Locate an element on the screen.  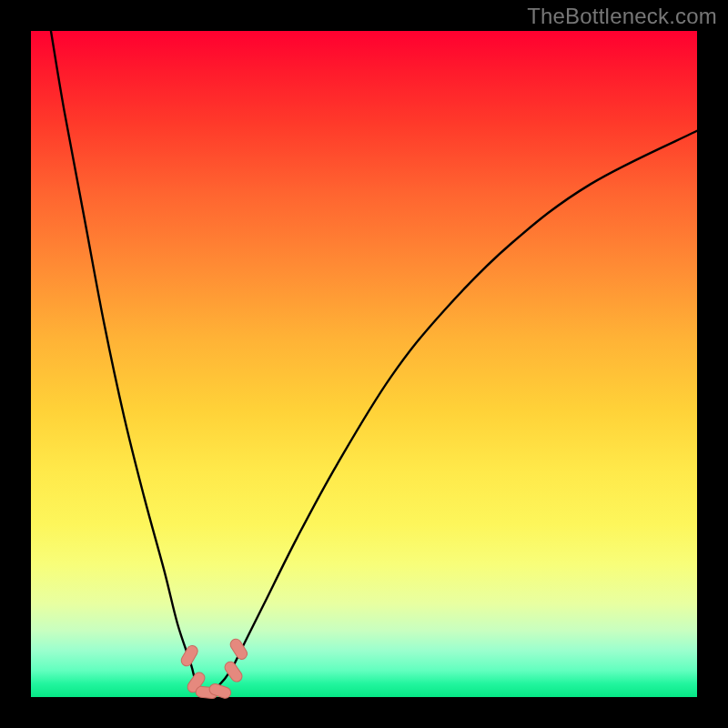
point-left-upper is located at coordinates (189, 655).